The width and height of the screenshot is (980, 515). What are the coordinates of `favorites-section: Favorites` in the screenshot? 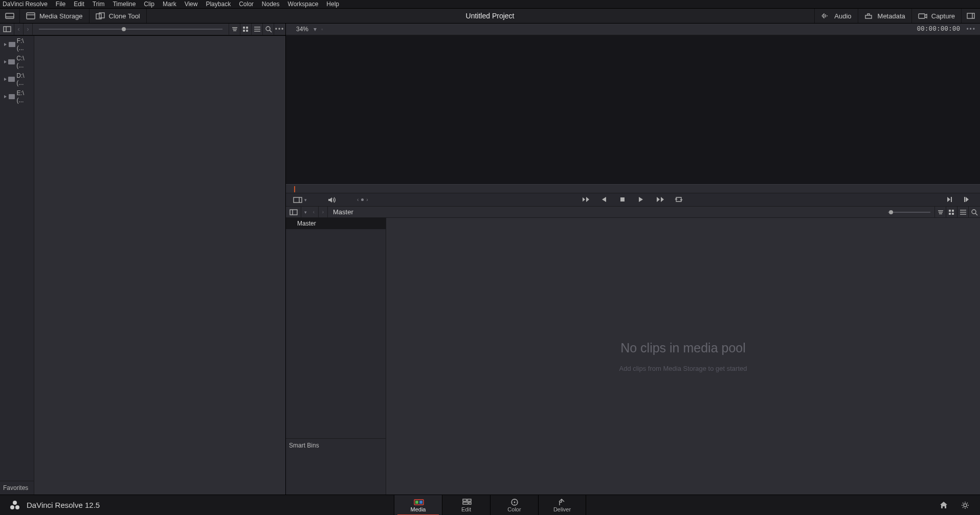 It's located at (17, 488).